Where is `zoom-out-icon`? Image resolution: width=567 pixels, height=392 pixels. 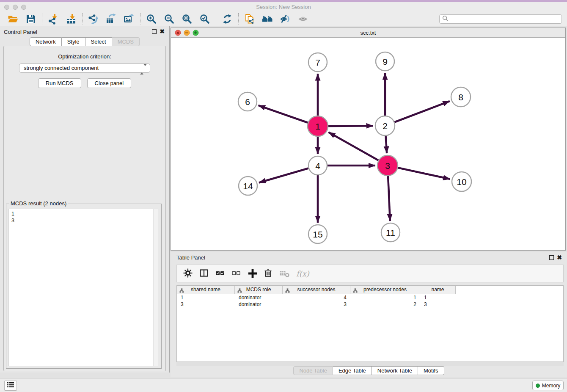 zoom-out-icon is located at coordinates (169, 19).